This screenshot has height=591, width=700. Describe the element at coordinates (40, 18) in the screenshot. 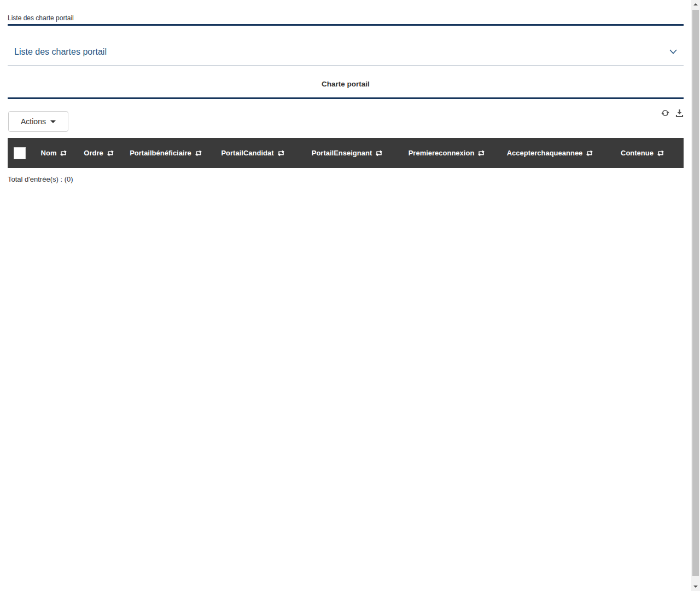

I see `breadcrumb: Liste des charte portail` at that location.